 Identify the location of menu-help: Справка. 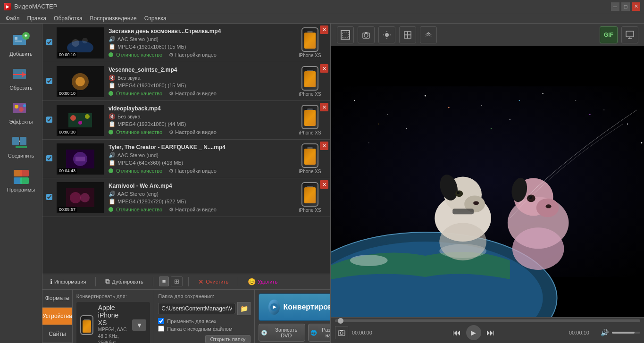
(156, 18).